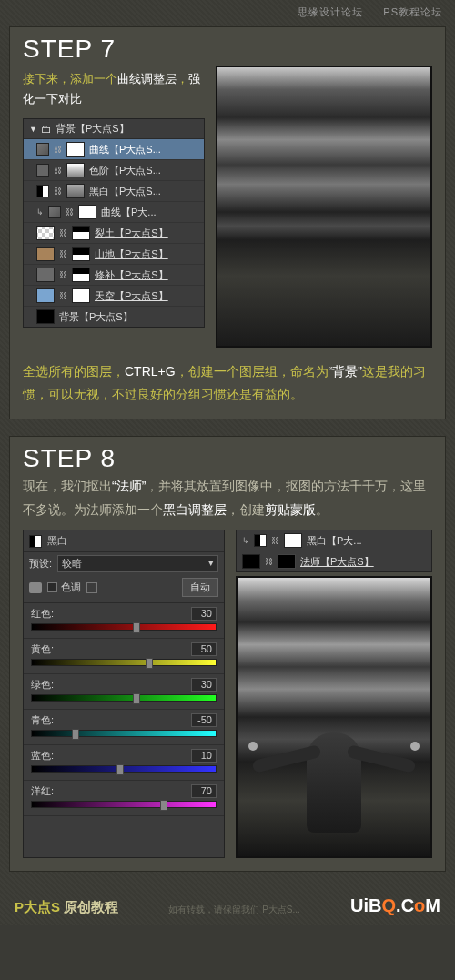  Describe the element at coordinates (124, 564) in the screenshot. I see `preset-row: 预设: 较暗▾` at that location.